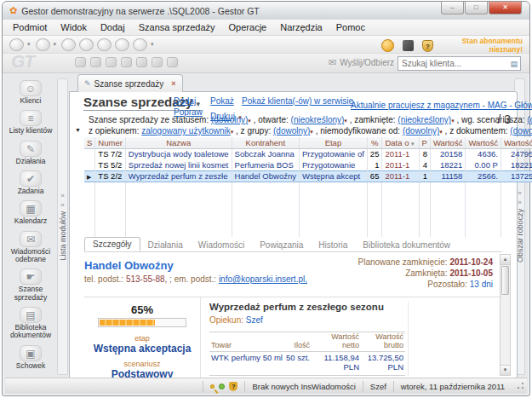 This screenshot has height=398, width=532. What do you see at coordinates (263, 280) in the screenshot?
I see `email-link: info@koparski.insert.pl,` at bounding box center [263, 280].